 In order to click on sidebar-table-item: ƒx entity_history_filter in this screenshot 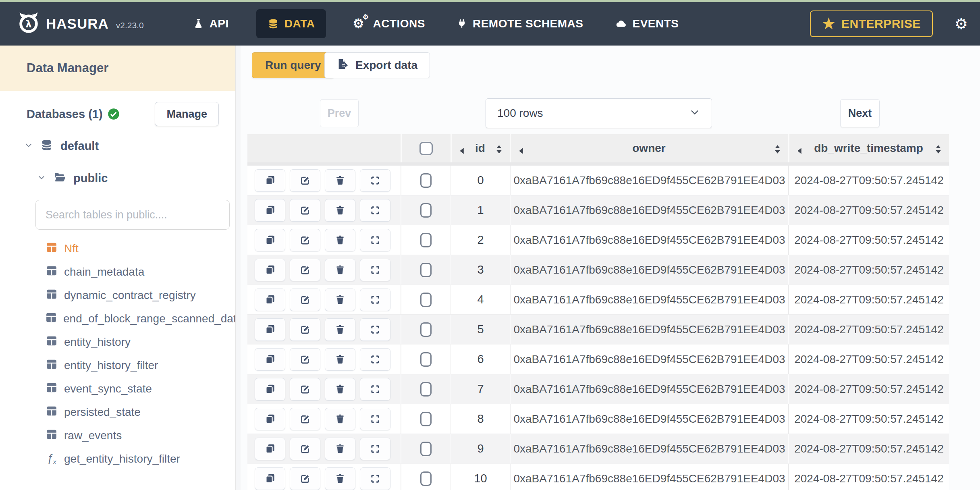, I will do `click(120, 365)`.